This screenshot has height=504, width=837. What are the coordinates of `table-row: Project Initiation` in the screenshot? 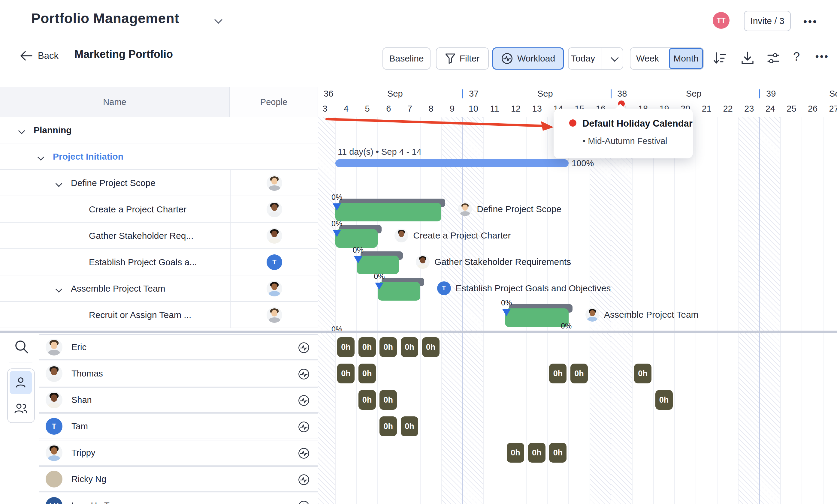 It's located at (159, 157).